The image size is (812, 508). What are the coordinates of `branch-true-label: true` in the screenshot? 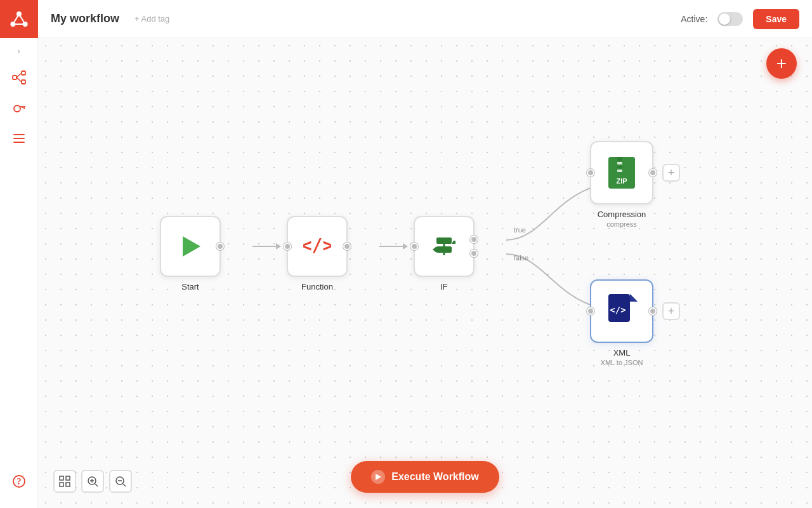 It's located at (520, 230).